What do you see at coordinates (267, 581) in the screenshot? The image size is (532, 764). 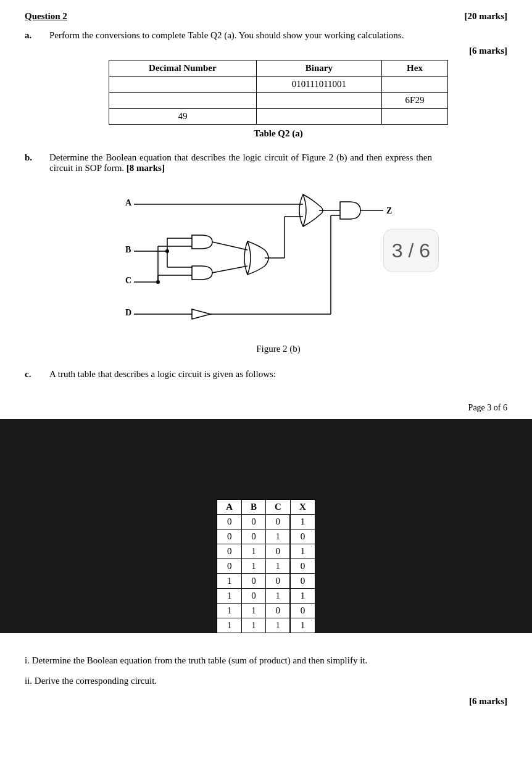 I see `table-row: 1000` at bounding box center [267, 581].